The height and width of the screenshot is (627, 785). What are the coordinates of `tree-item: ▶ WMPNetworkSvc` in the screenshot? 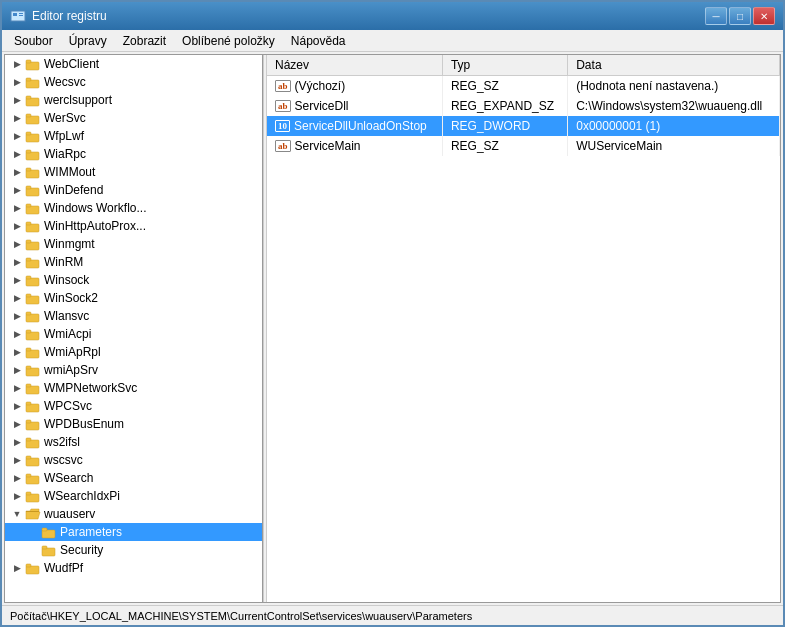 It's located at (134, 388).